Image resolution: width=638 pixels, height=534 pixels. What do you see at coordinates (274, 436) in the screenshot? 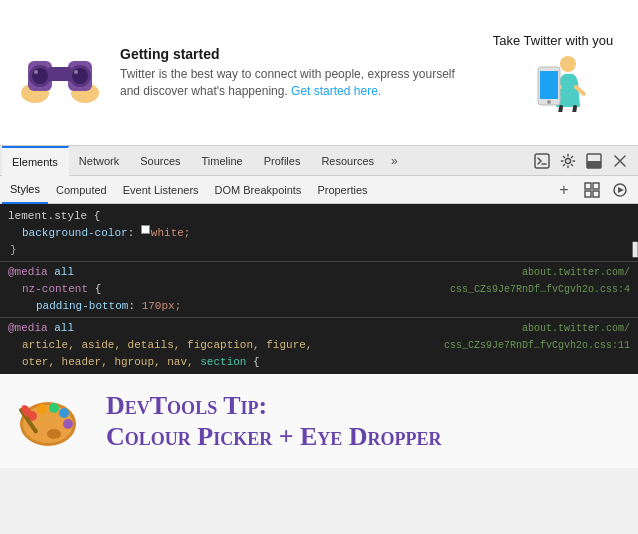
I see `tip-line-2: Colour picker + eye dropper` at bounding box center [274, 436].